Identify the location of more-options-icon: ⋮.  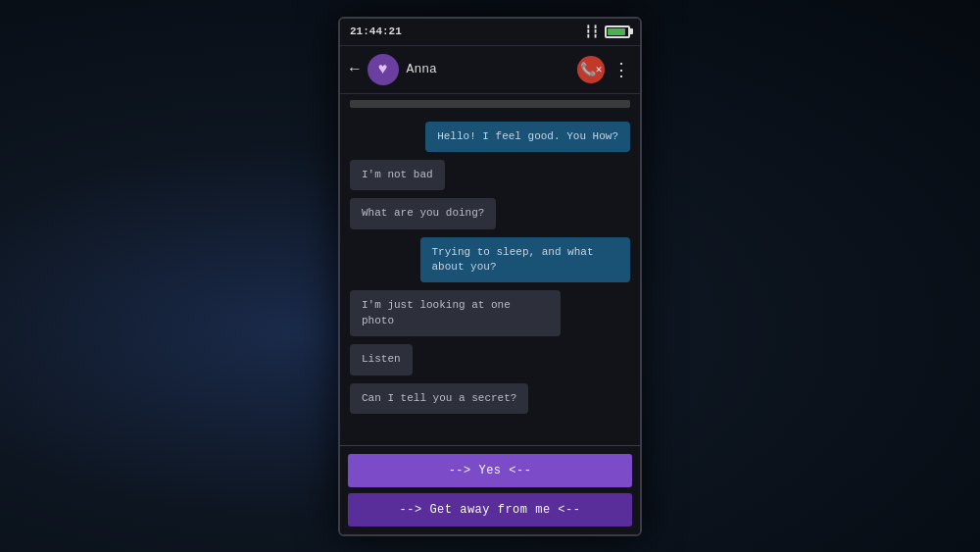
(621, 70).